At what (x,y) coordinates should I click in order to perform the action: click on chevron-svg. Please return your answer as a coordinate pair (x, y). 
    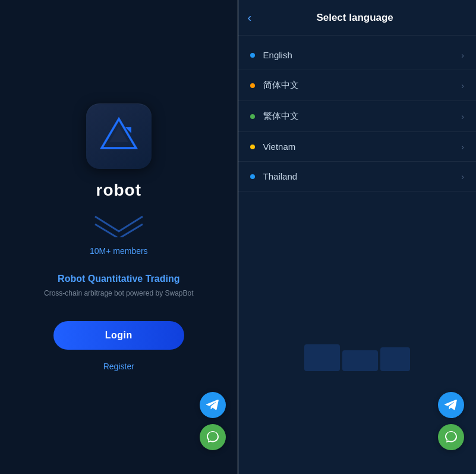
    Looking at the image, I should click on (119, 222).